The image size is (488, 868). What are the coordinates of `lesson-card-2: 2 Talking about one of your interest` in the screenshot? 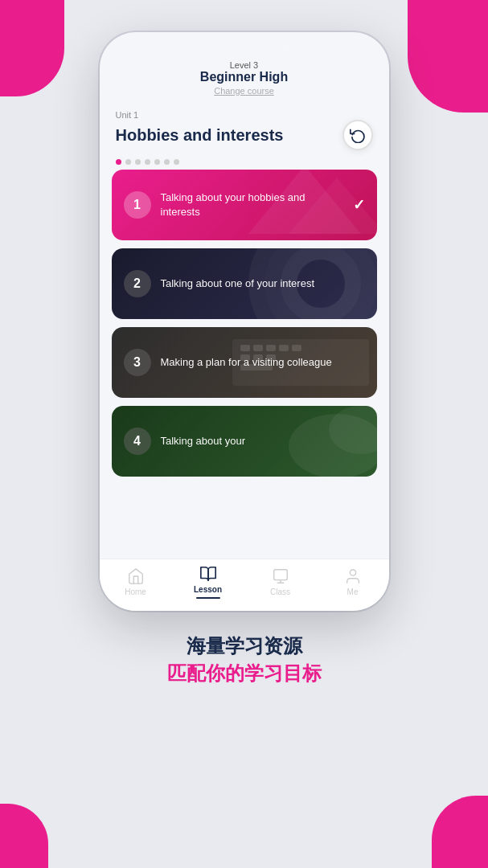 It's located at (244, 284).